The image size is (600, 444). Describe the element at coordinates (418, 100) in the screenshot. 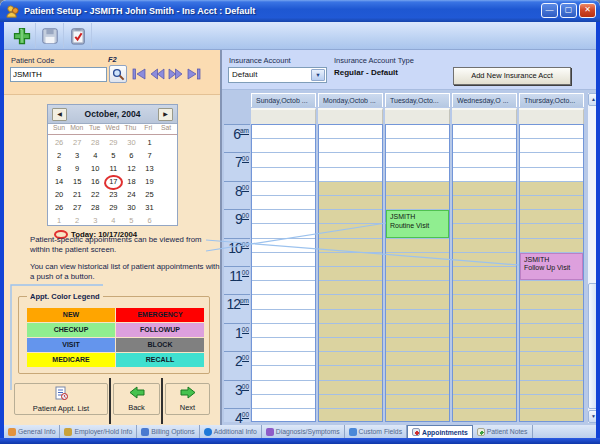

I see `day-column-header: Tuesday,Octo...` at that location.